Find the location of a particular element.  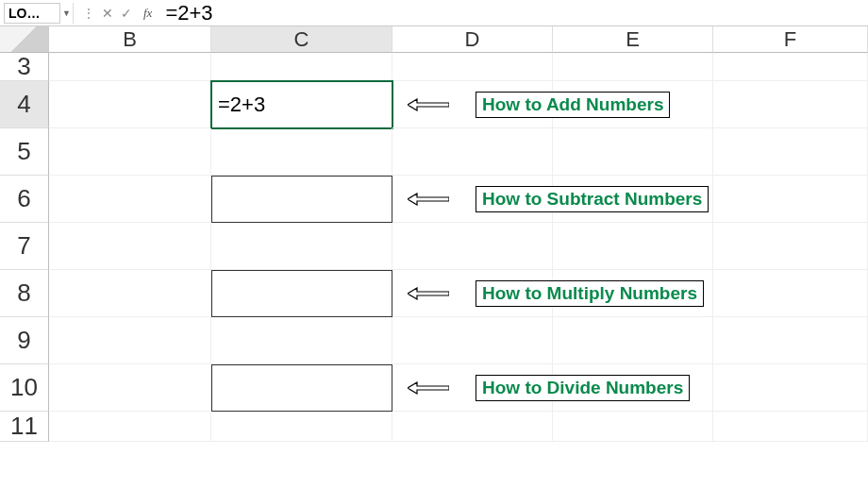

cell-d10: How to Divide Numbers is located at coordinates (473, 388).